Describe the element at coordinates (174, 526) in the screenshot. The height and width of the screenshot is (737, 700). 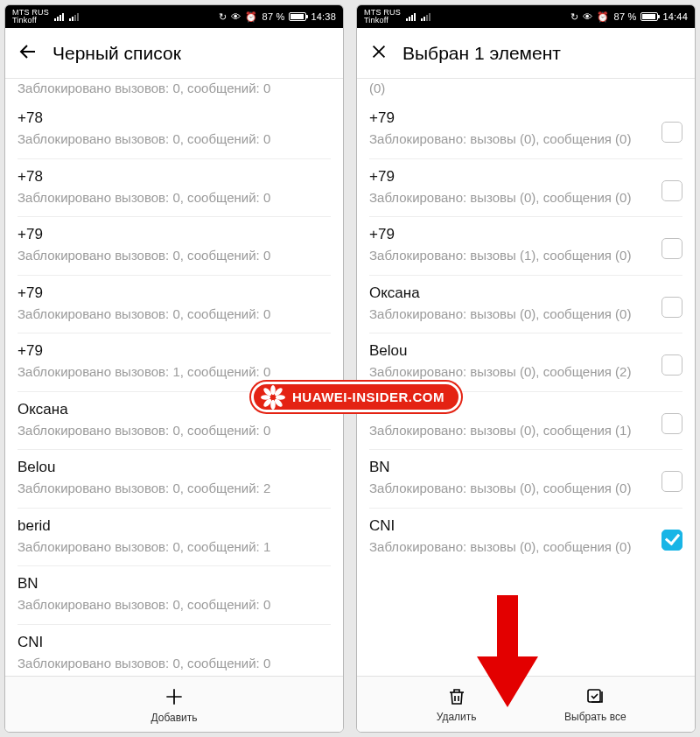
I see `contact-name: berid` at that location.